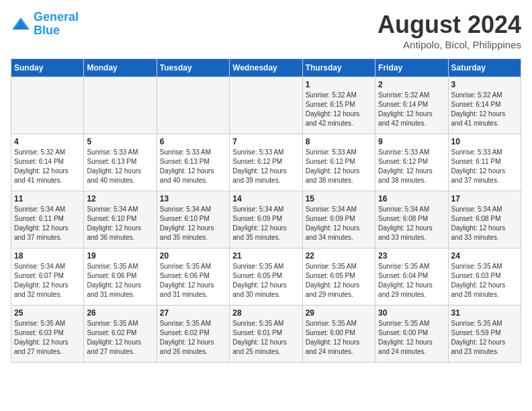  I want to click on day-number: 24, so click(485, 256).